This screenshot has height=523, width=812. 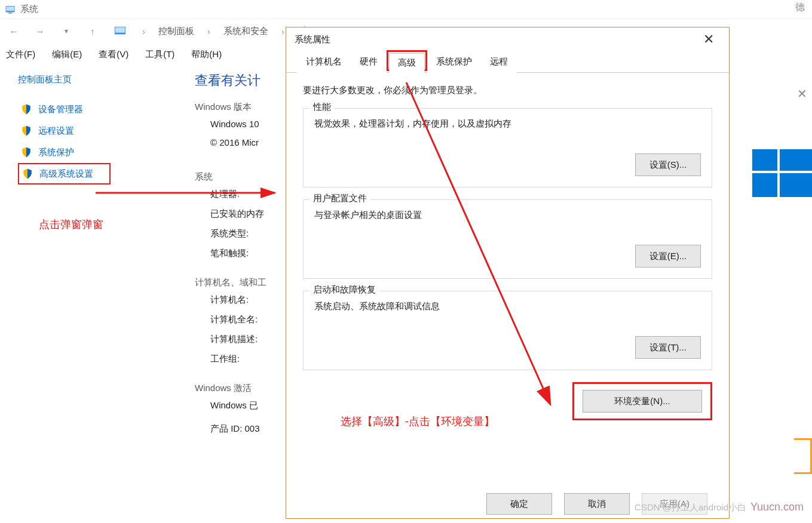 I want to click on tab-hardware: 硬件, so click(x=369, y=62).